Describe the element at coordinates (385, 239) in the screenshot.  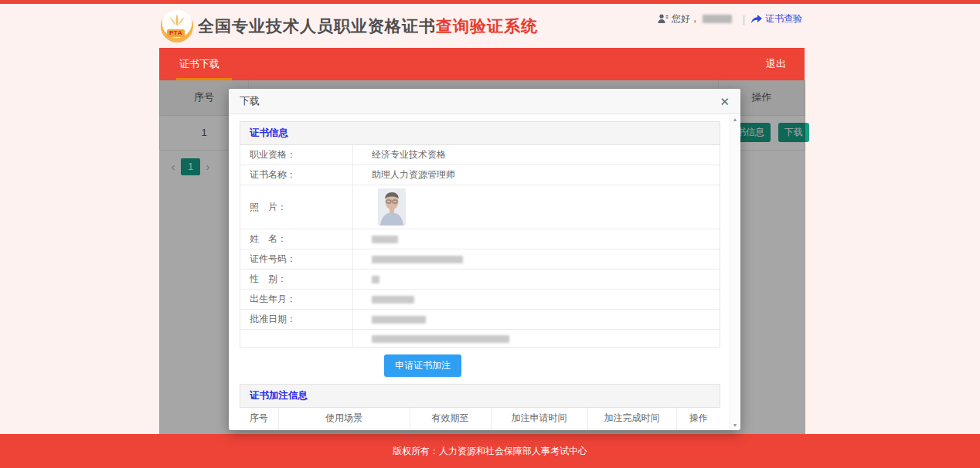
I see `redacted-name` at that location.